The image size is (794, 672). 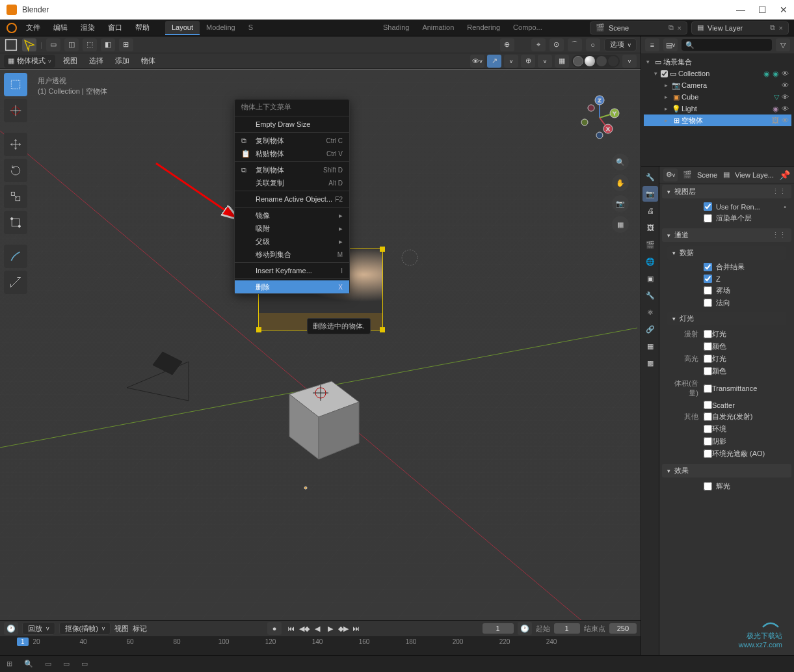 What do you see at coordinates (16, 282) in the screenshot?
I see `tool-measure` at bounding box center [16, 282].